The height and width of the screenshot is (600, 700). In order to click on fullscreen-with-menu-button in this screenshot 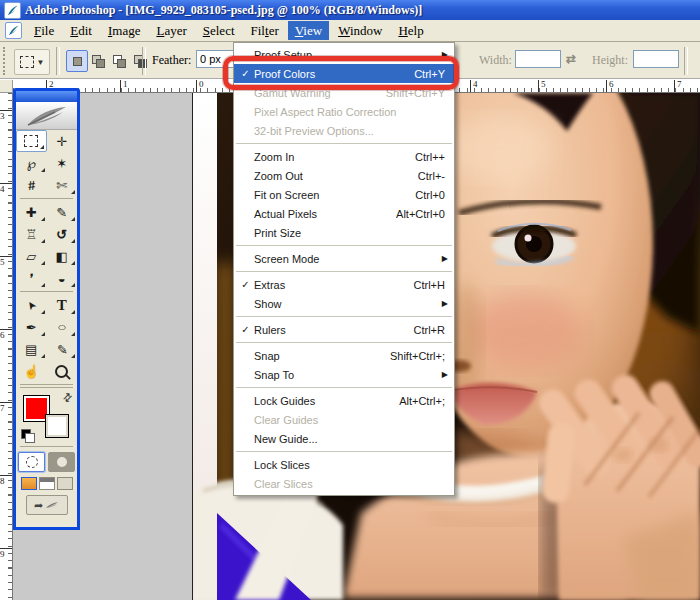, I will do `click(47, 484)`.